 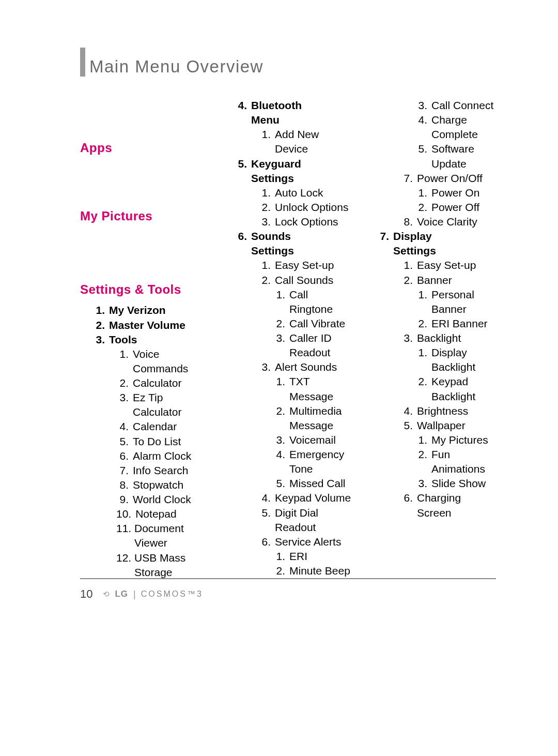 I want to click on list-item: 7.Display Settings, so click(x=437, y=244).